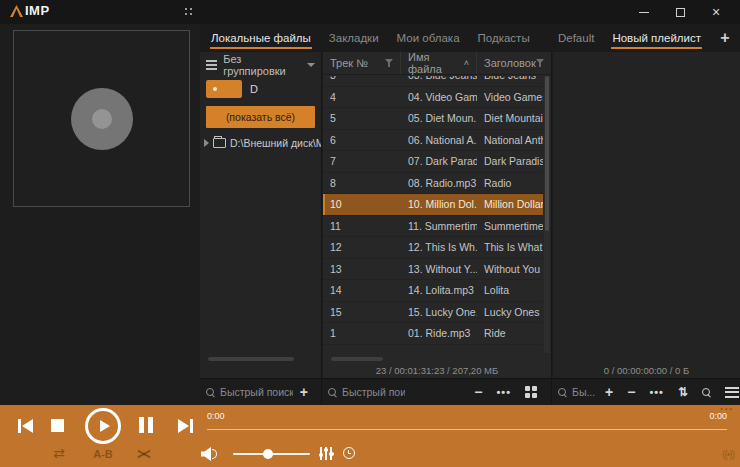 The image size is (740, 467). I want to click on view-grid-button, so click(532, 392).